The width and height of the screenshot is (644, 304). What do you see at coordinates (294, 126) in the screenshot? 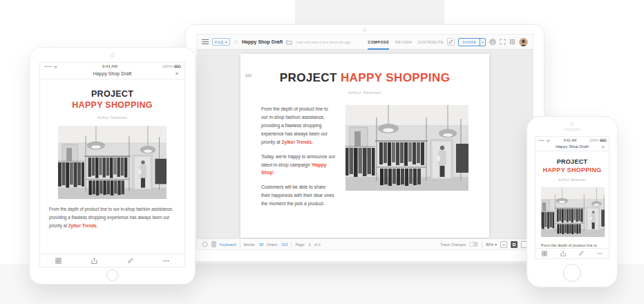
I see `paragraph-text: From the depth of product line to our in…` at bounding box center [294, 126].